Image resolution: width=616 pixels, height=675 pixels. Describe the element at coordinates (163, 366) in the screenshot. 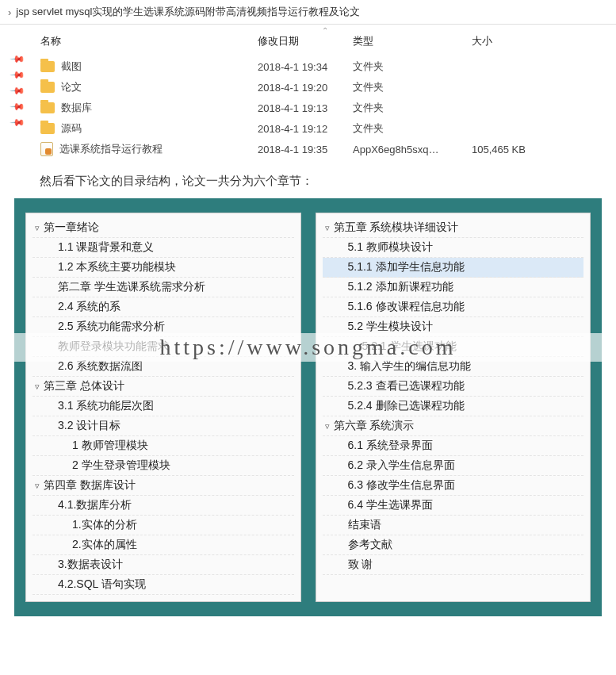

I see `toc-item: 2.6 系统数据流图` at that location.